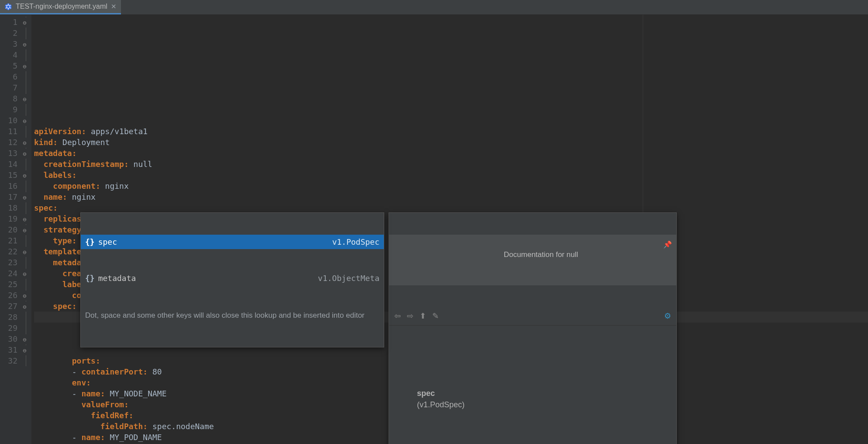 Image resolution: width=868 pixels, height=444 pixels. Describe the element at coordinates (356, 242) in the screenshot. I see `autocomplete-item-type: v1.PodSpec` at that location.